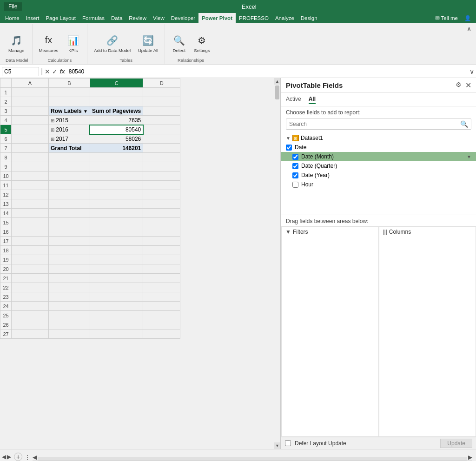 This screenshot has width=476, height=461. I want to click on cell-A18, so click(30, 250).